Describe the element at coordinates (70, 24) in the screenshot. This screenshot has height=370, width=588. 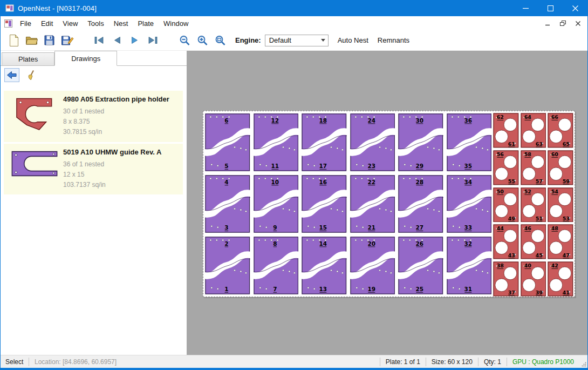
I see `menu-view: View` at that location.